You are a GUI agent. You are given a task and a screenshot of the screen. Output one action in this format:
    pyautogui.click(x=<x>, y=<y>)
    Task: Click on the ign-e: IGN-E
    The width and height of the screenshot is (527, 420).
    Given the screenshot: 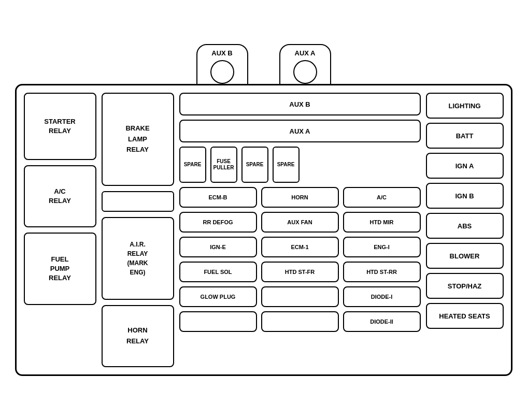 What is the action you would take?
    pyautogui.click(x=218, y=247)
    